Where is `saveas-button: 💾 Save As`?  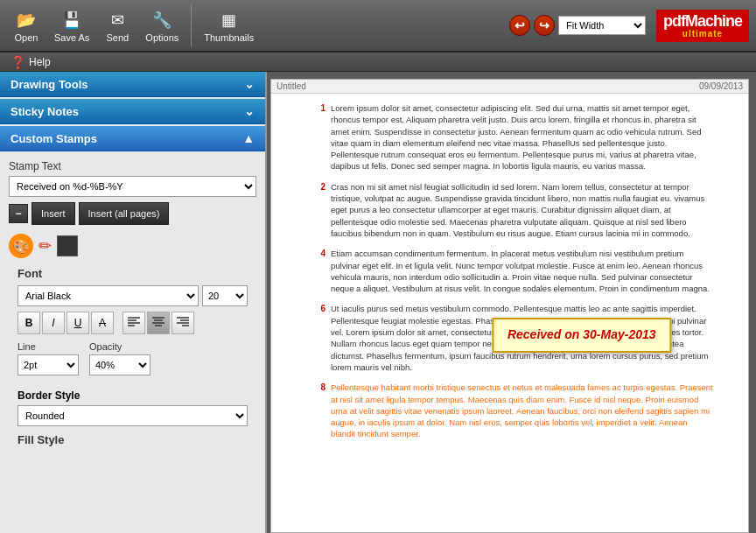 saveas-button: 💾 Save As is located at coordinates (72, 25).